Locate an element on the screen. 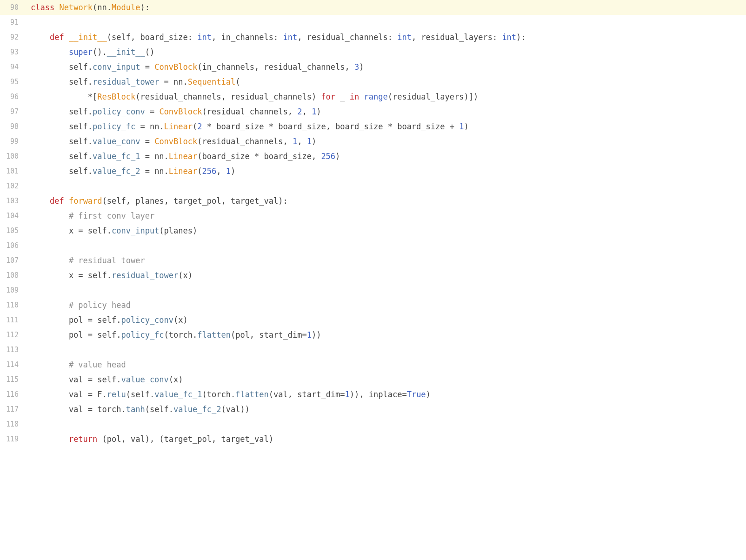  token-normal: pol = self. is located at coordinates (76, 335).